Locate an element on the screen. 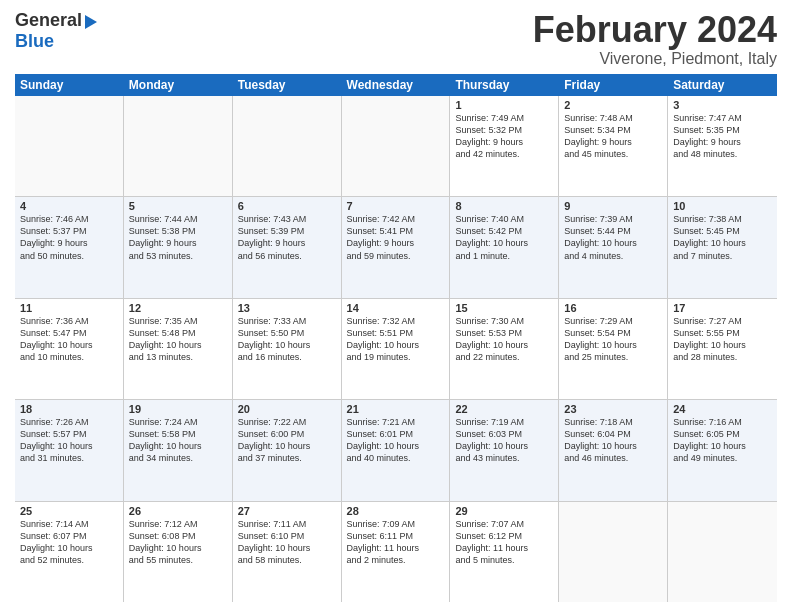 The width and height of the screenshot is (792, 612). day-number: 24 is located at coordinates (722, 409).